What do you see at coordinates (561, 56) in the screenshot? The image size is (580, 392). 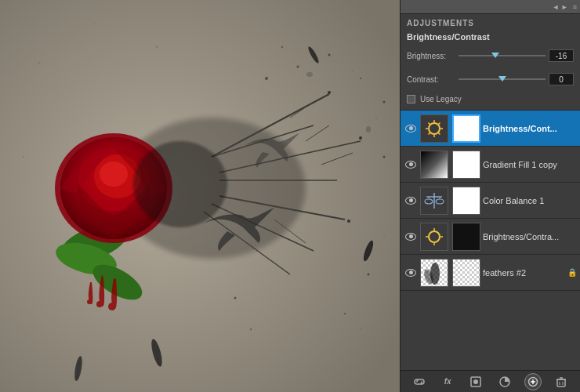 I see `brightness-value: -16` at bounding box center [561, 56].